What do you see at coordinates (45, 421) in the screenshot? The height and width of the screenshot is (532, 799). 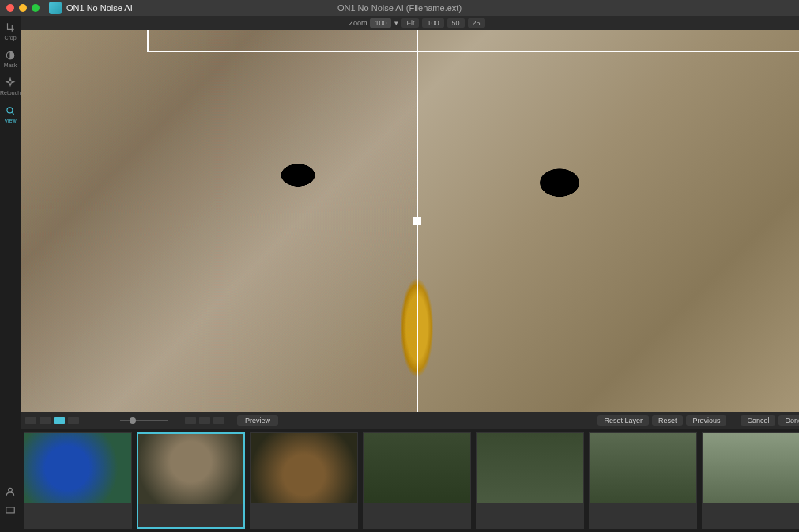 I see `view-mode-2-icon` at bounding box center [45, 421].